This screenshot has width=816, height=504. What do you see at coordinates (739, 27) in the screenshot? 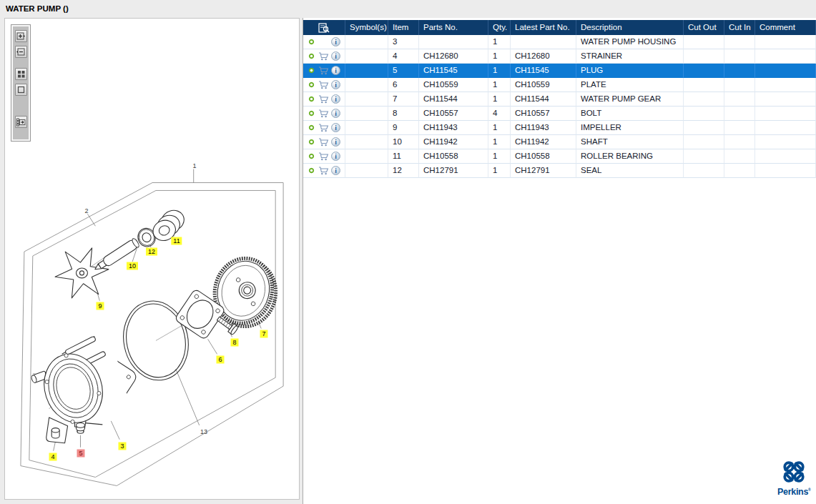
I see `column-header: Cut In` at bounding box center [739, 27].